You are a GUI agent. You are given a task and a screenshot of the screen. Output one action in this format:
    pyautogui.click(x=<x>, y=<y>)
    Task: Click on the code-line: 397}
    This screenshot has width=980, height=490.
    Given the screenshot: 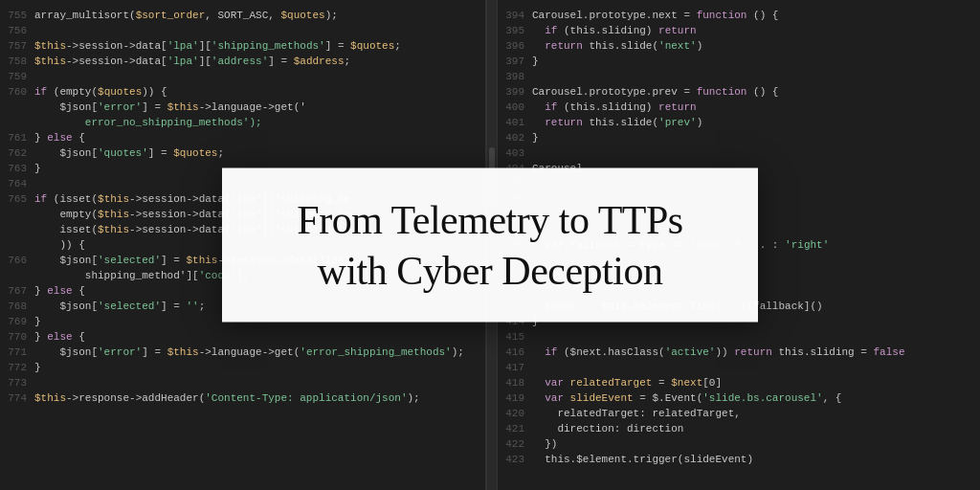 What is the action you would take?
    pyautogui.click(x=739, y=61)
    